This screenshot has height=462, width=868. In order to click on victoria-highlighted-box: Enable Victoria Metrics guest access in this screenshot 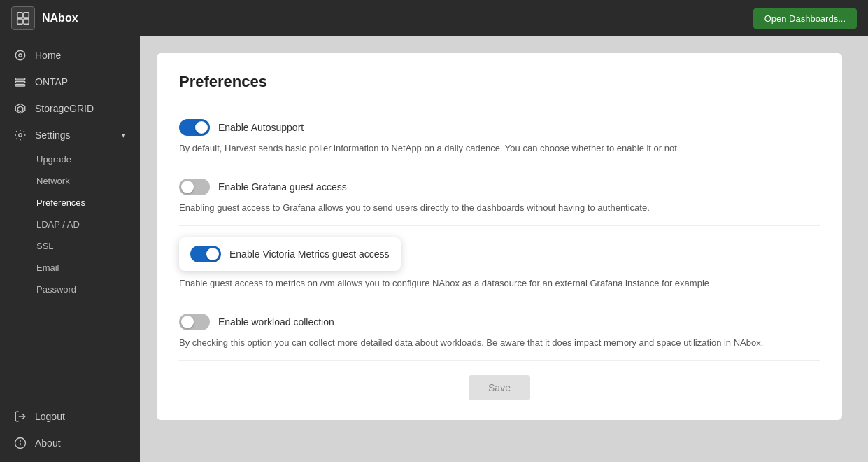, I will do `click(290, 254)`.